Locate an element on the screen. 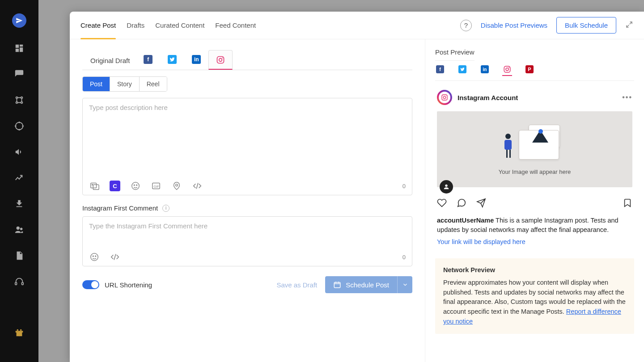 Image resolution: width=644 pixels, height=362 pixels. preview-net-instagram is located at coordinates (507, 71).